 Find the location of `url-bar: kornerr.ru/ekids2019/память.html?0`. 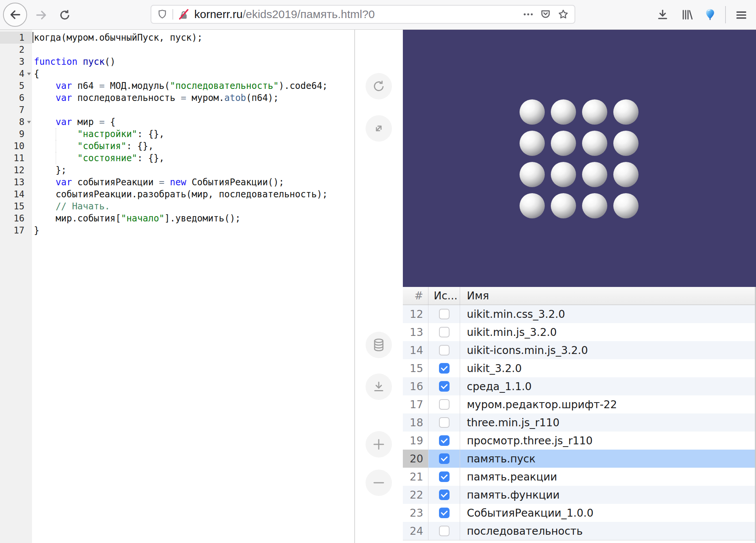

url-bar: kornerr.ru/ekids2019/память.html?0 is located at coordinates (363, 14).